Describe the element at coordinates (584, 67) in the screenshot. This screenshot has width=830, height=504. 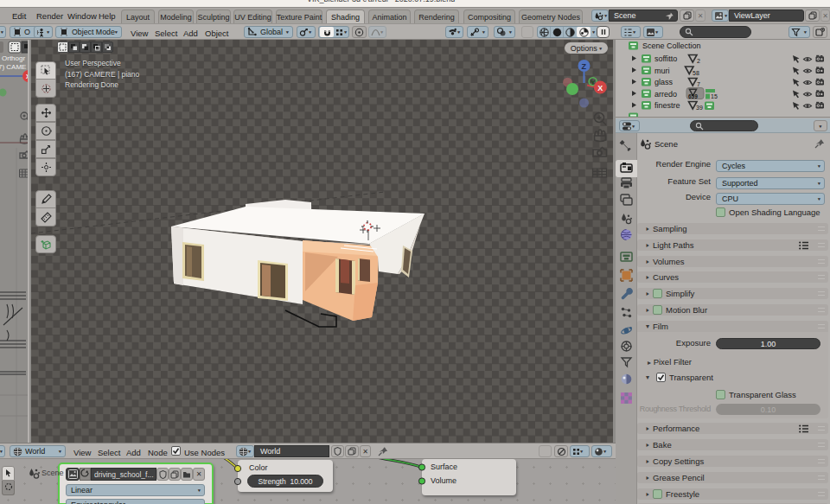
I see `svg-text: Z` at that location.